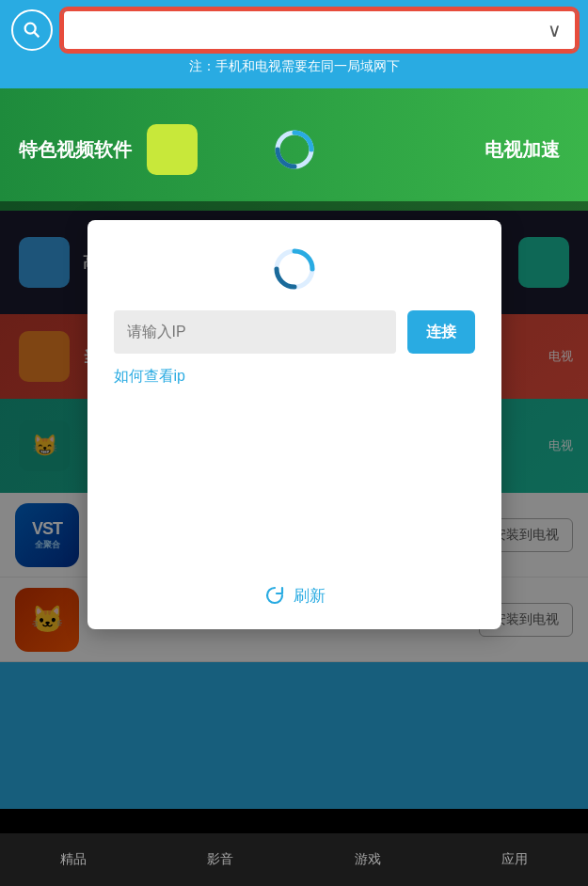  I want to click on refresh-label: 刷新, so click(310, 596).